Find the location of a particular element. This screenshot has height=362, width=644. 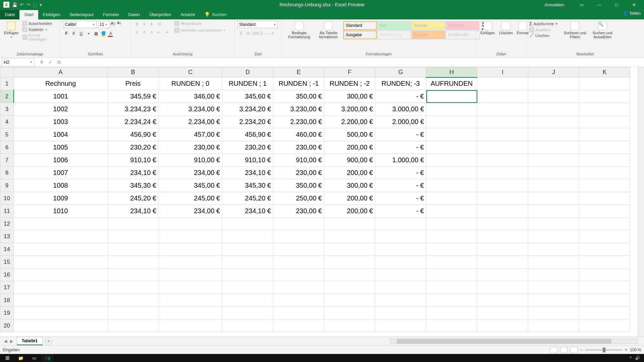

cell-B20 is located at coordinates (133, 326).